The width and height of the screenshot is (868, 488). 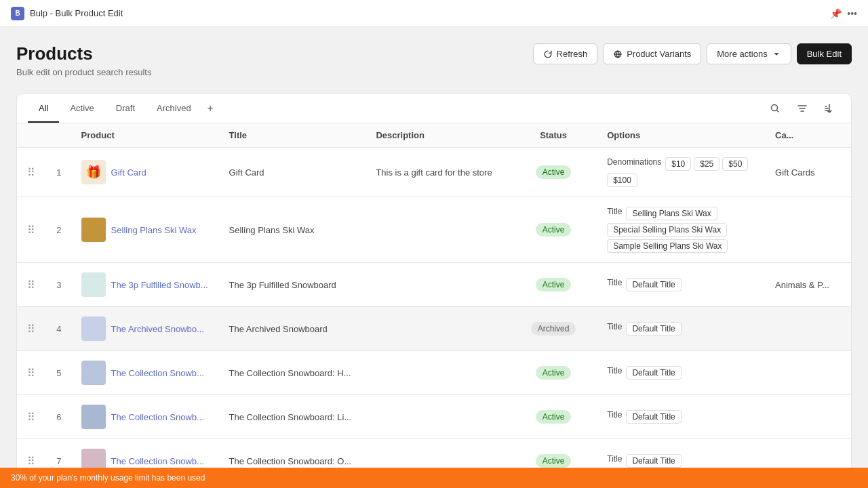 What do you see at coordinates (129, 172) in the screenshot?
I see `product-link: Gift Card` at bounding box center [129, 172].